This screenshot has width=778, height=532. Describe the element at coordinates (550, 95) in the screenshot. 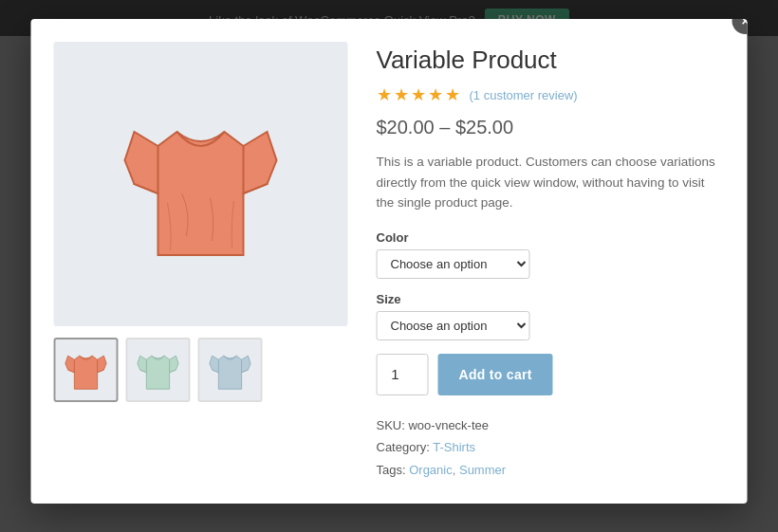

I see `star-rating: ★★★★★ (1 customer review)` at that location.